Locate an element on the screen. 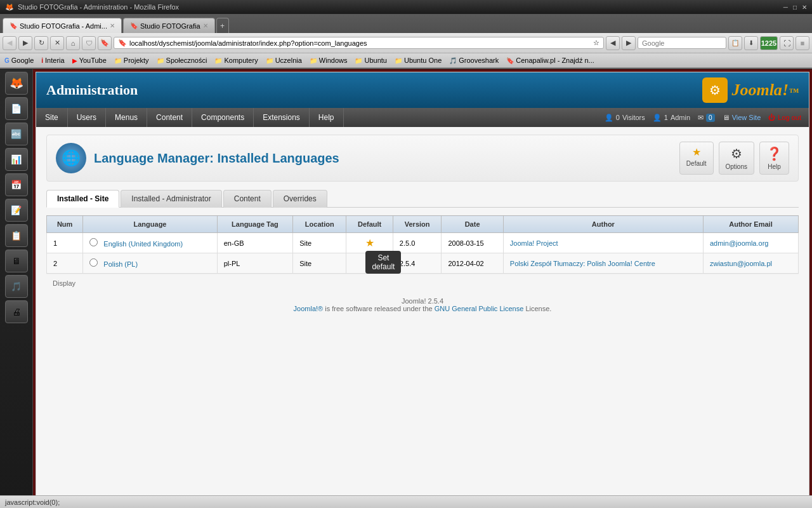 The image size is (812, 508). joomla-link: Joomla!® is located at coordinates (308, 309).